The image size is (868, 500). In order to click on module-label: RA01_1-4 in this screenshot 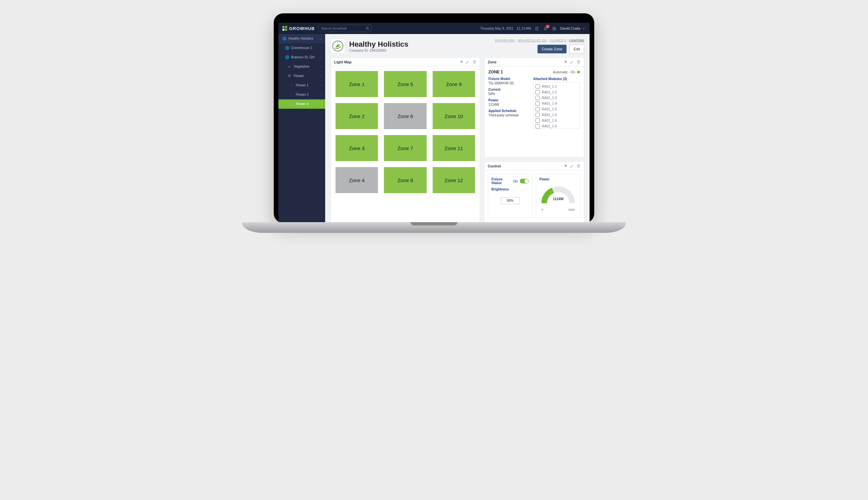, I will do `click(549, 104)`.